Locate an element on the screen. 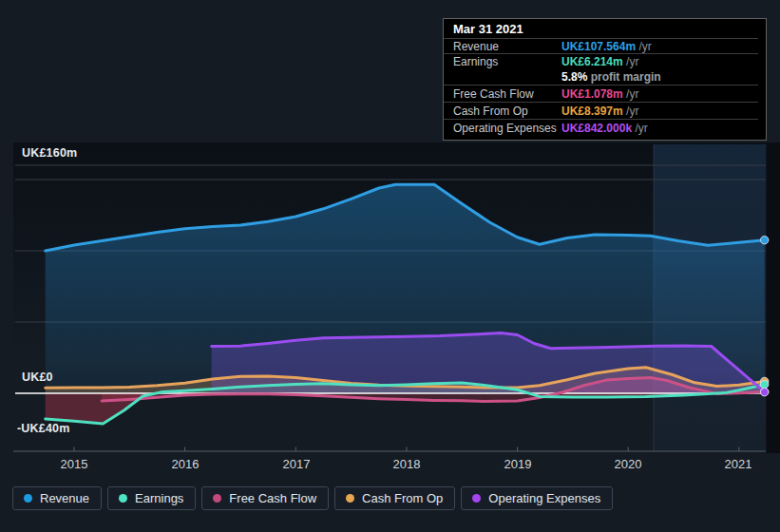  tooltip-row-cash-from-op: Cash From Op UK£8.397m /yr is located at coordinates (600, 111).